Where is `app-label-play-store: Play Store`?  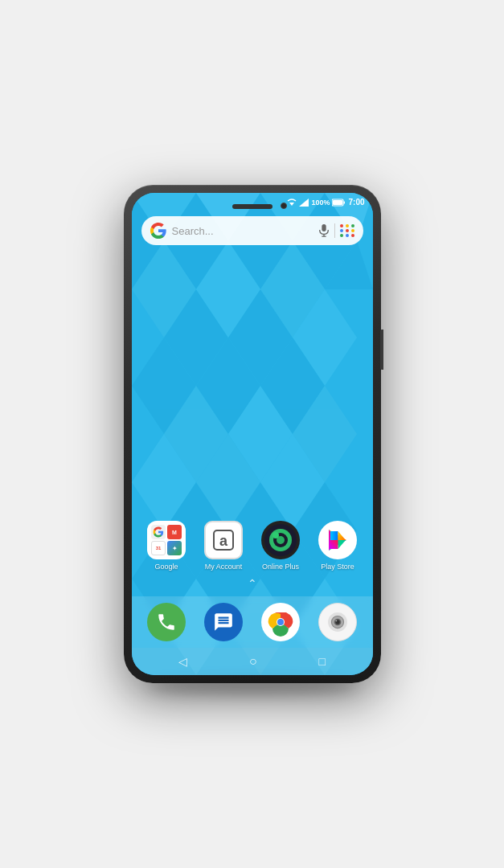 app-label-play-store: Play Store is located at coordinates (338, 567).